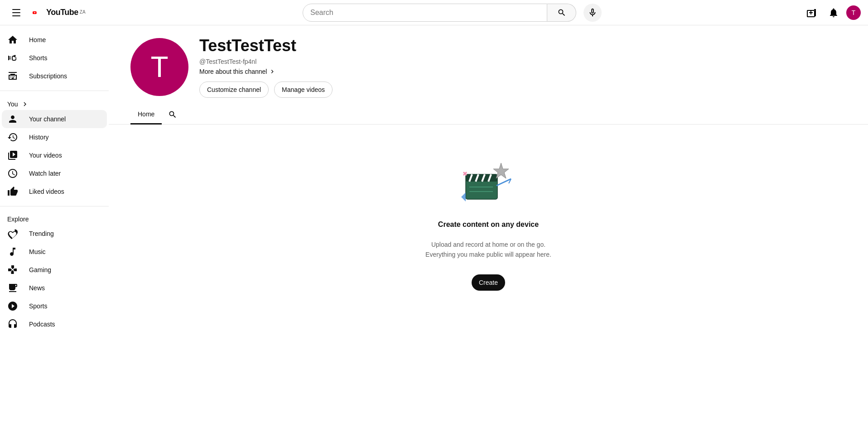 Image resolution: width=868 pixels, height=422 pixels. Describe the element at coordinates (54, 192) in the screenshot. I see `sidebar-item-liked-videos: Liked videos` at that location.